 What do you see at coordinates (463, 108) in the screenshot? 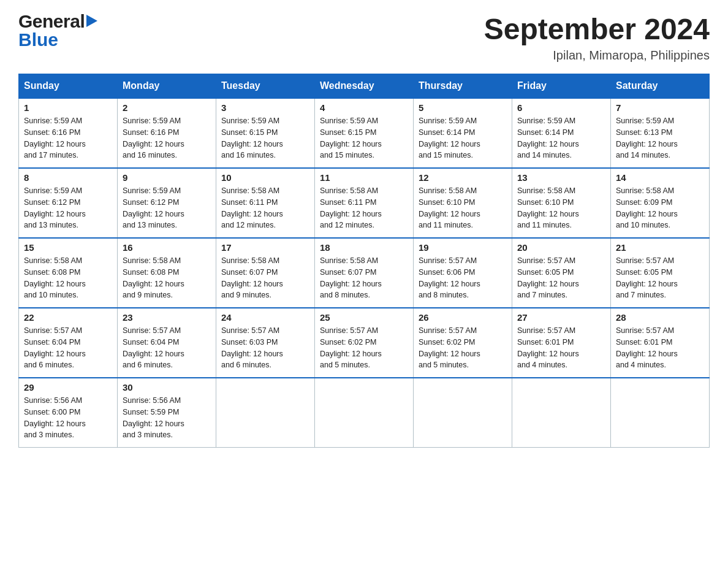
I see `day-number: 5` at bounding box center [463, 108].